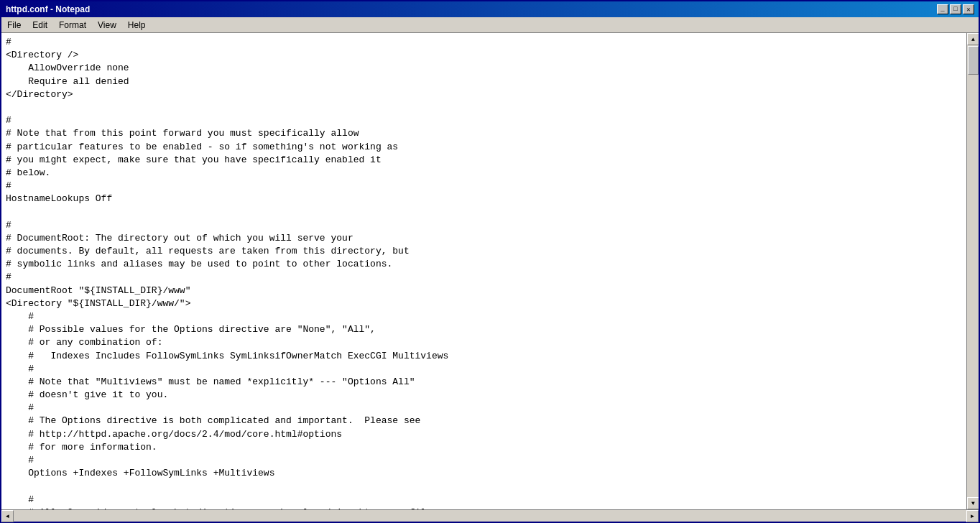 The width and height of the screenshot is (980, 523). Describe the element at coordinates (956, 9) in the screenshot. I see `title-bar-controls: _ □ ✕` at that location.